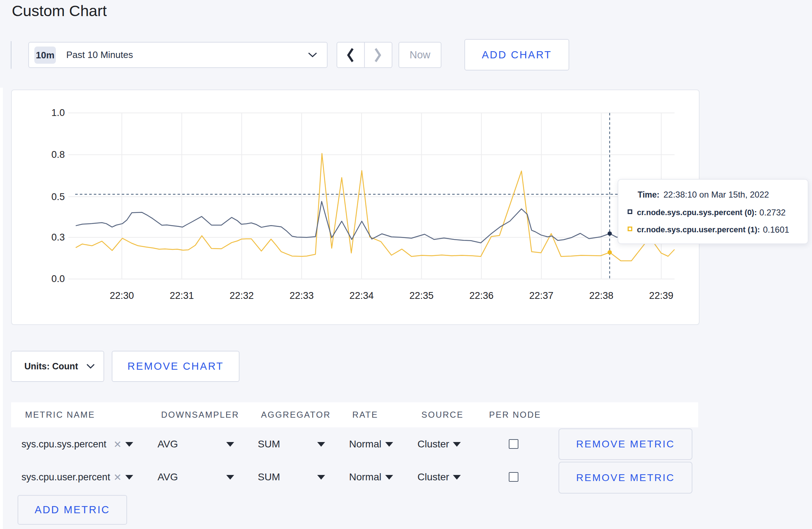 This screenshot has height=529, width=812. I want to click on svg-text: 22:37, so click(541, 296).